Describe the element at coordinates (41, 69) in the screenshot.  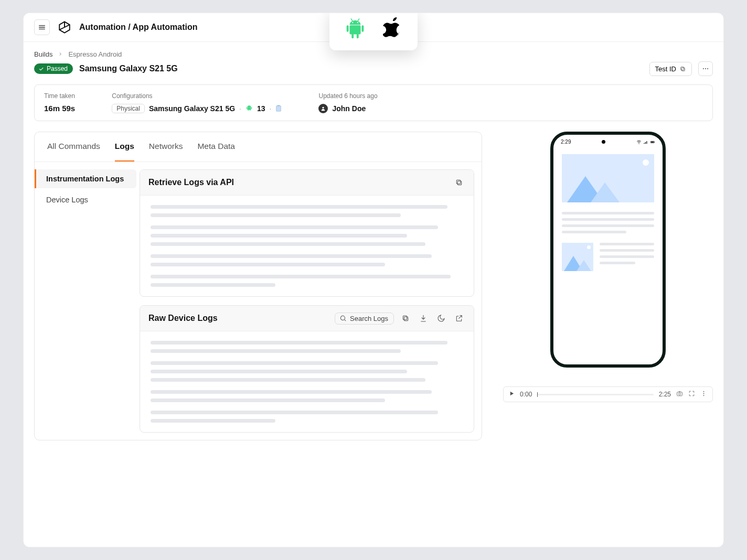
I see `check-icon` at that location.